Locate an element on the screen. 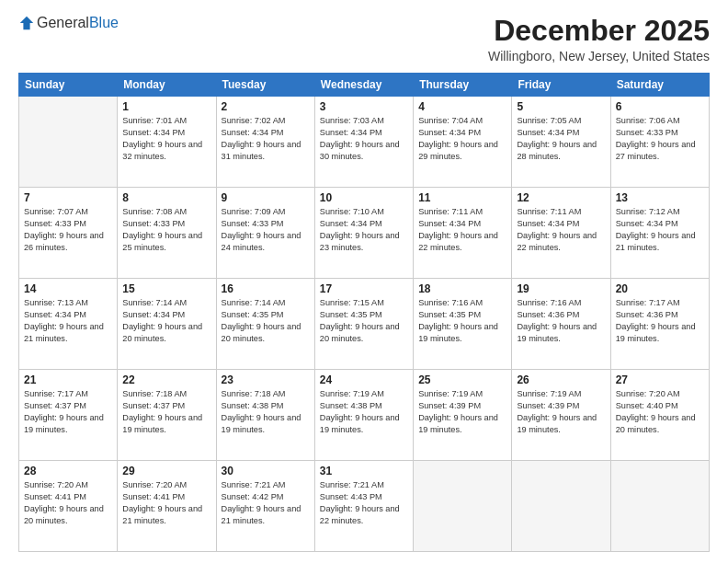 The width and height of the screenshot is (728, 563). day-number: 2 is located at coordinates (266, 107).